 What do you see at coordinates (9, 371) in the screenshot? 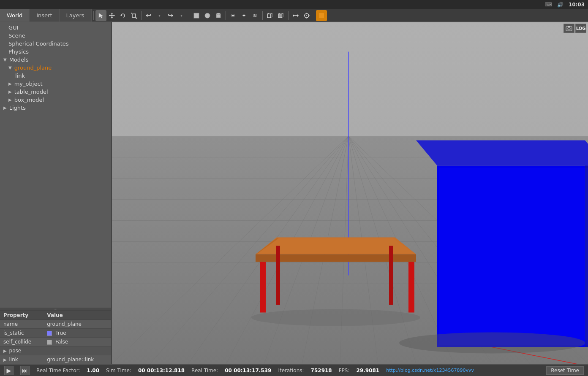
I see `play-btn: ▶` at bounding box center [9, 371].